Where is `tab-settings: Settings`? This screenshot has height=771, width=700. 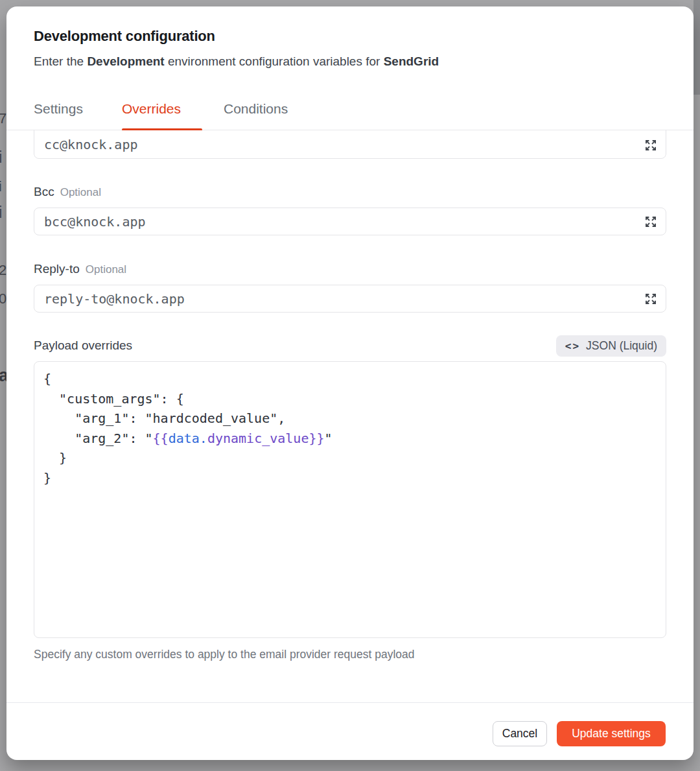
tab-settings: Settings is located at coordinates (58, 109).